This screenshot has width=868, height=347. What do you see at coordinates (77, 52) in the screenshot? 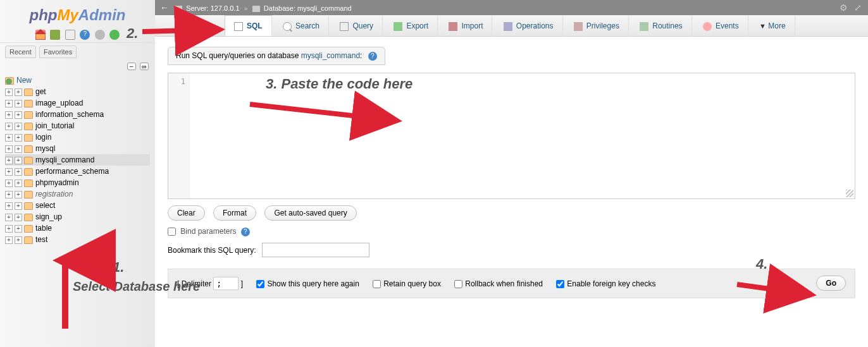
I see `recent-favorites-tabs: Recent Favorites` at bounding box center [77, 52].